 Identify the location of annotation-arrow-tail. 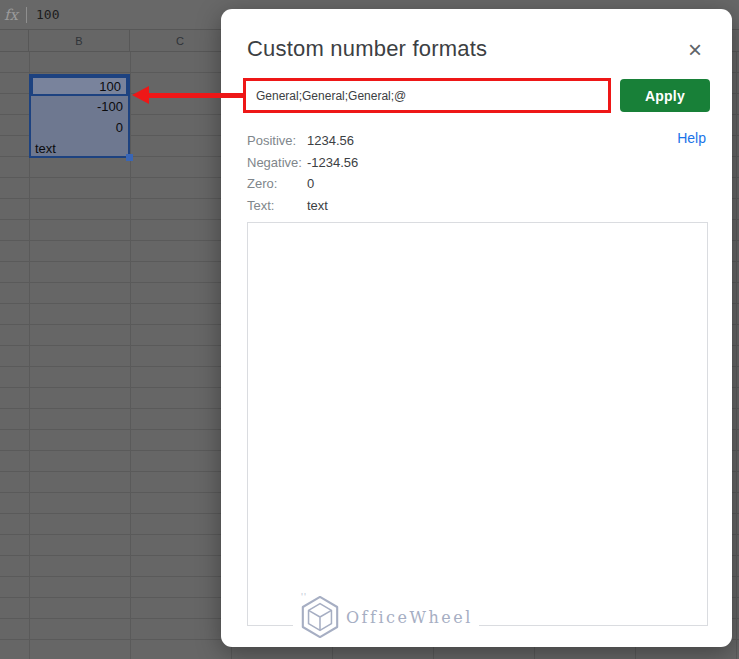
(196, 96).